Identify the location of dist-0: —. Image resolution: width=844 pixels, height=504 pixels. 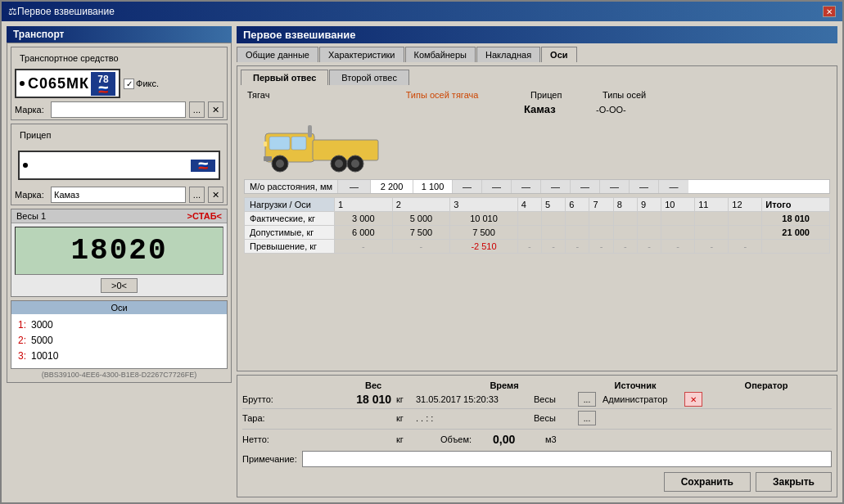
(354, 187).